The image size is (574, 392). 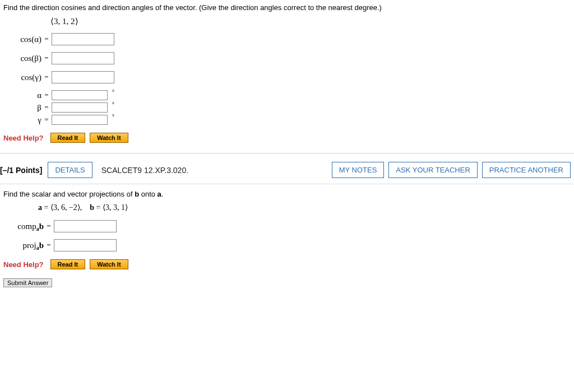 What do you see at coordinates (145, 170) in the screenshot?
I see `section-ref: SCALCET9 12.XP.3.020.` at bounding box center [145, 170].